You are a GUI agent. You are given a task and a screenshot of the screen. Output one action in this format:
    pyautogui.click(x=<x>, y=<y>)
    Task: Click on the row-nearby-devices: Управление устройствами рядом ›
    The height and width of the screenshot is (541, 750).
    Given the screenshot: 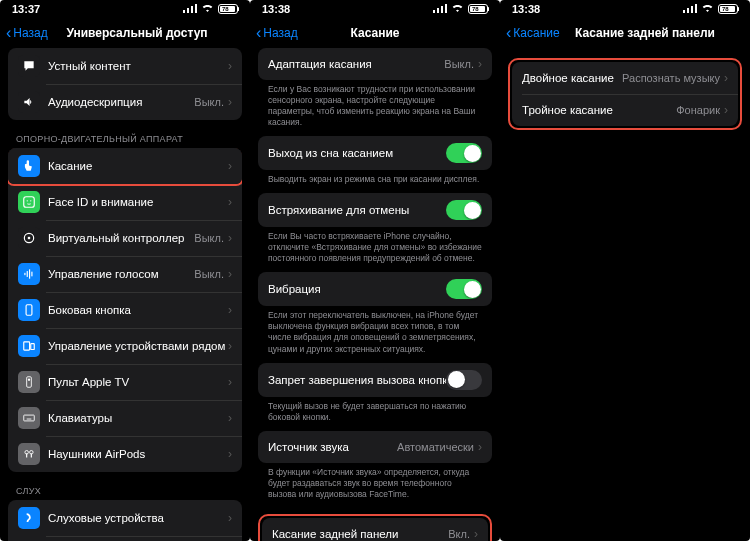 What is the action you would take?
    pyautogui.click(x=125, y=346)
    